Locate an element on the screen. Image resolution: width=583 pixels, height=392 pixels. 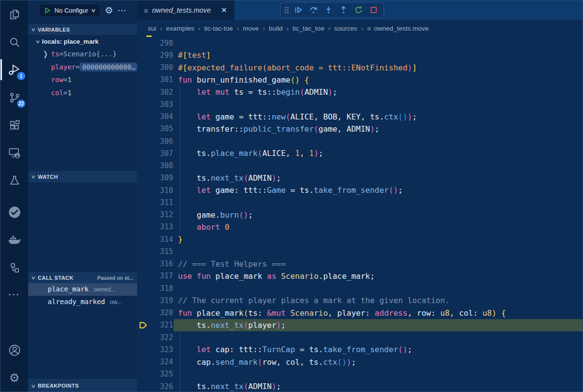
line-number: 318 is located at coordinates (155, 289).